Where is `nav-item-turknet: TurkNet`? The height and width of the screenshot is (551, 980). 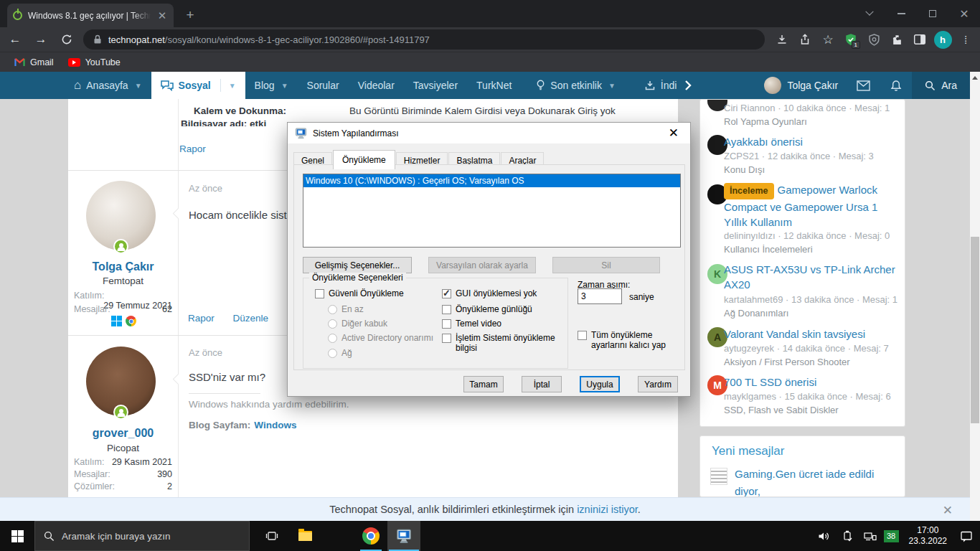 nav-item-turknet: TurkNet is located at coordinates (494, 85).